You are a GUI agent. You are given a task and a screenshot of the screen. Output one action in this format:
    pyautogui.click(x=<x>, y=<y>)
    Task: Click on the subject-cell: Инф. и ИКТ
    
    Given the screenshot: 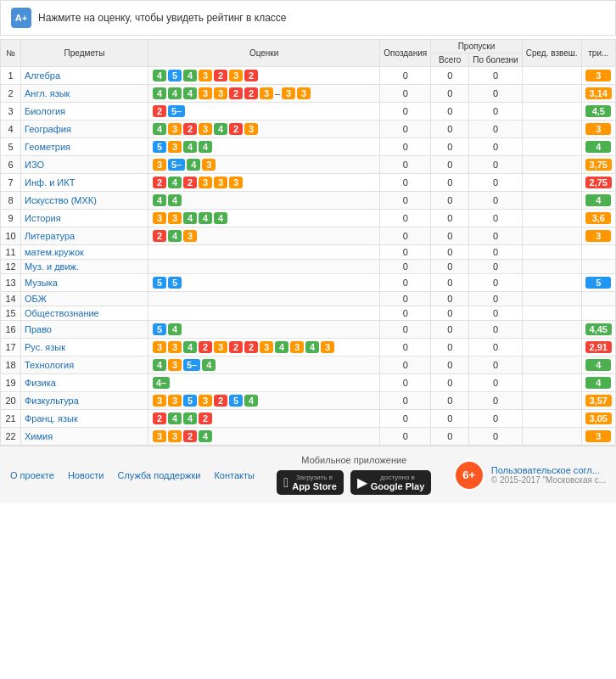 What is the action you would take?
    pyautogui.click(x=85, y=183)
    